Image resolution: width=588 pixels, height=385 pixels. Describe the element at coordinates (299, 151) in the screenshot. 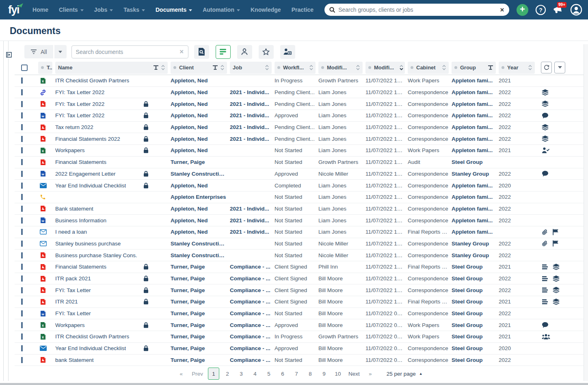

I see `table-row: x Workpapers Appleton, Ned Not Started L…` at that location.